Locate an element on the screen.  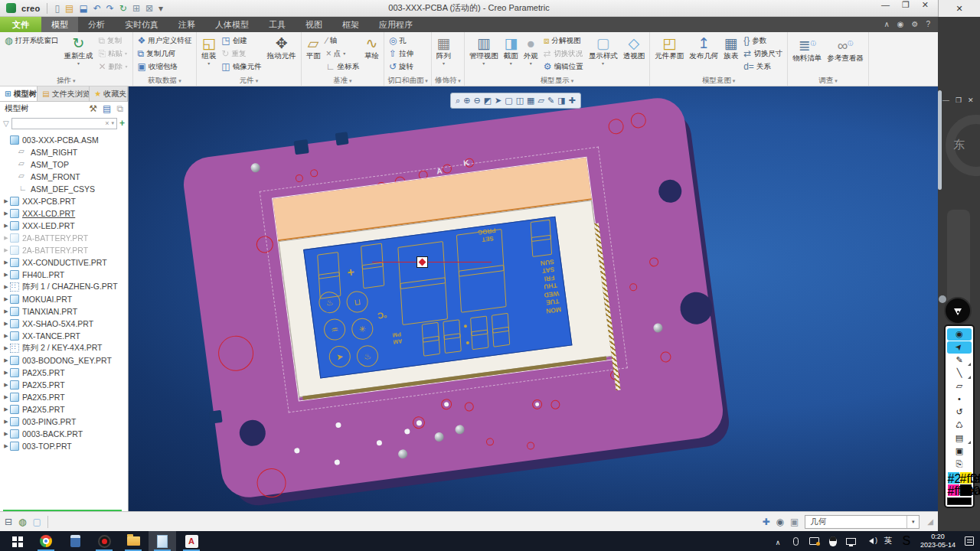
ribbon-tab: 注释 is located at coordinates (187, 24).